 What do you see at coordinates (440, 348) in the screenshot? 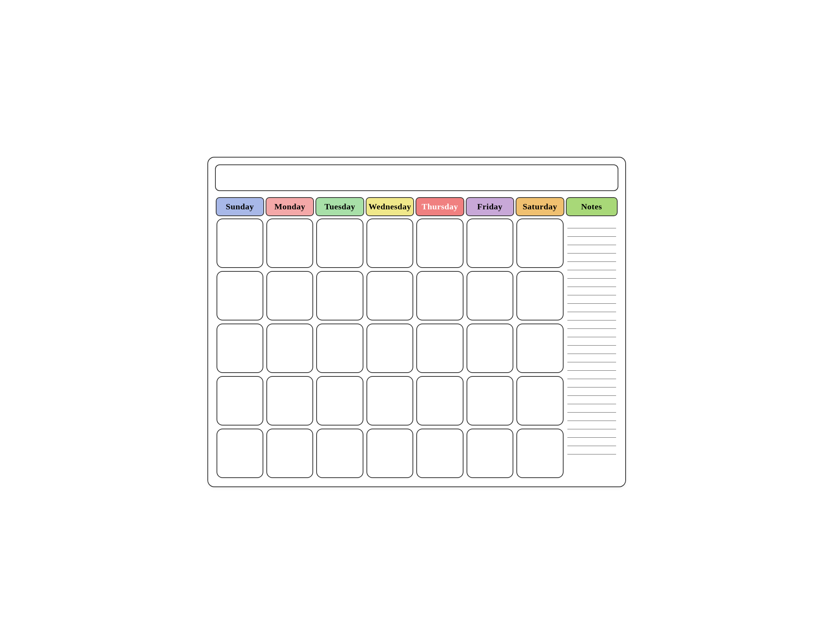
I see `cell-r3-thu` at bounding box center [440, 348].